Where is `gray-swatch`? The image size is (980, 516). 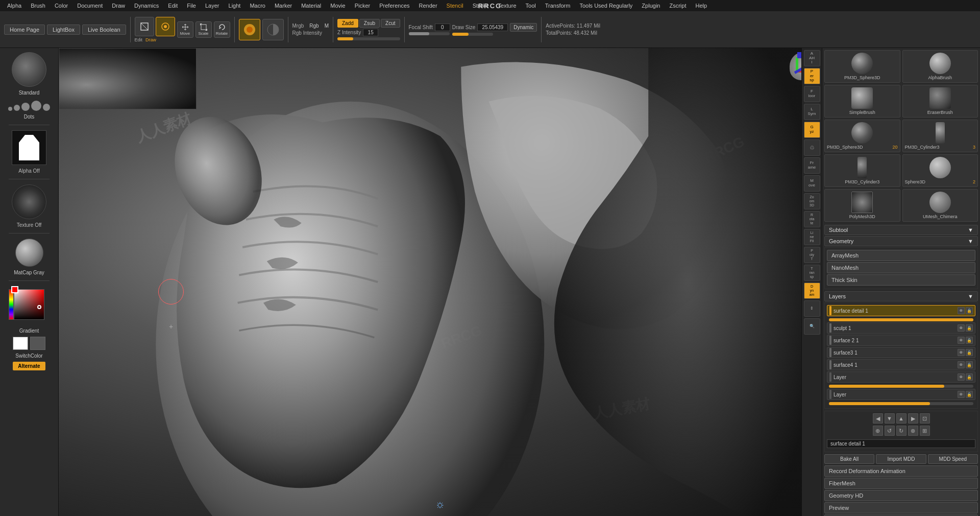
gray-swatch is located at coordinates (38, 343).